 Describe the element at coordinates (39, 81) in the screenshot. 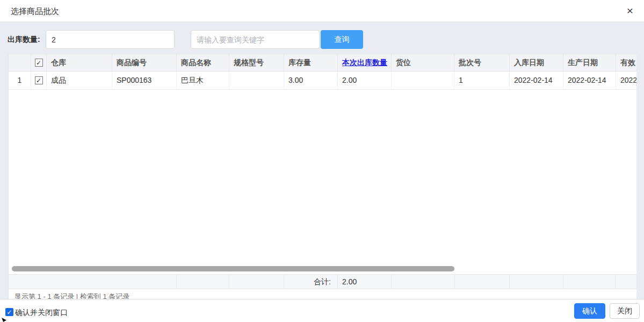

I see `row-checkbox-cell: ✓` at that location.